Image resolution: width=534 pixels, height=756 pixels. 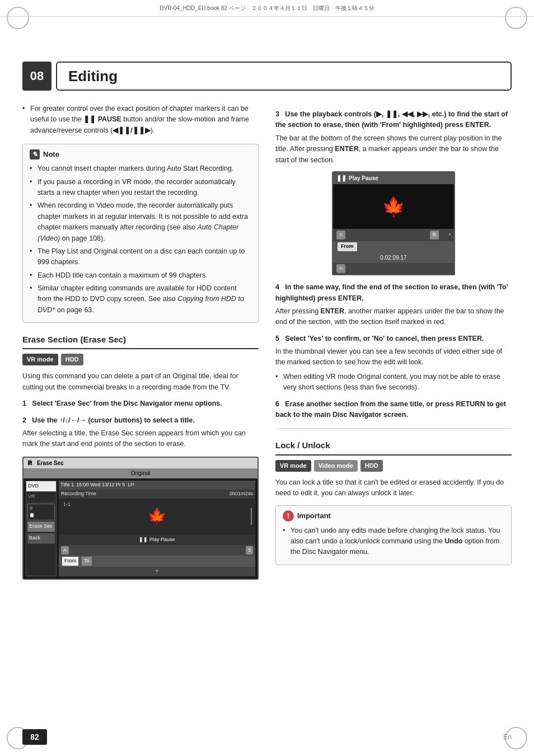 I want to click on step5-sub-bullets: When editing VR mode Original content, y…, so click(x=394, y=383).